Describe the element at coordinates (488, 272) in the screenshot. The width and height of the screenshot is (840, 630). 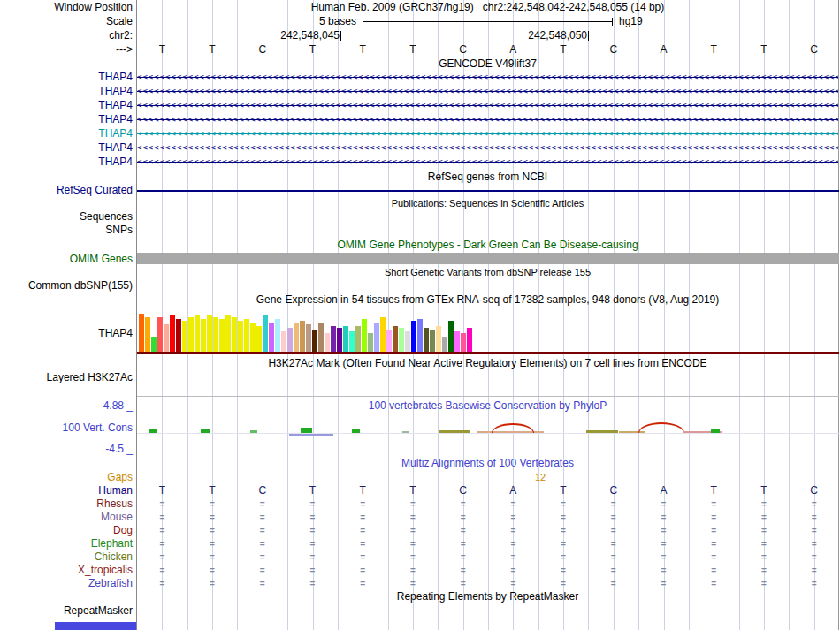
I see `dbsnp-title: Short Genetic Variants from dbSNP releas…` at that location.